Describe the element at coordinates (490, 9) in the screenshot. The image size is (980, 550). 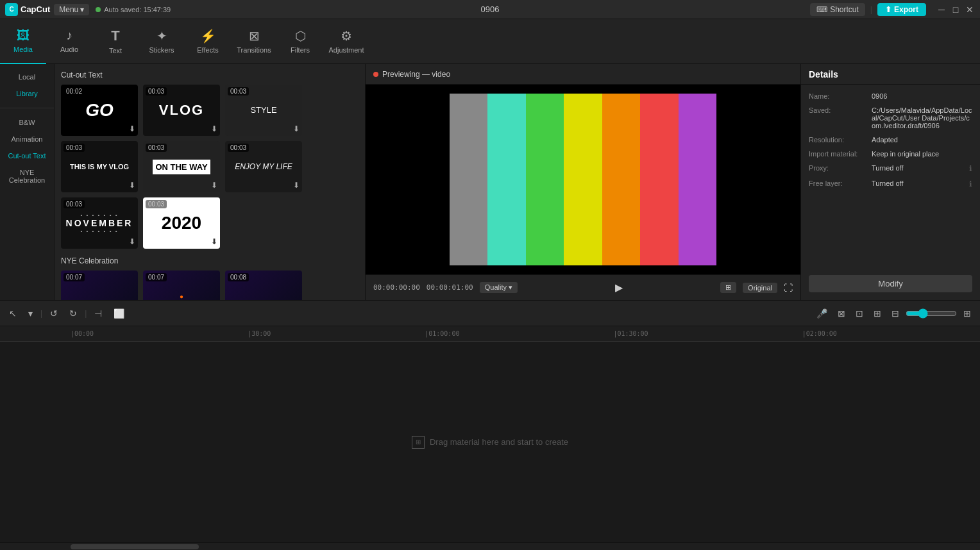
I see `project-name: 0906` at that location.